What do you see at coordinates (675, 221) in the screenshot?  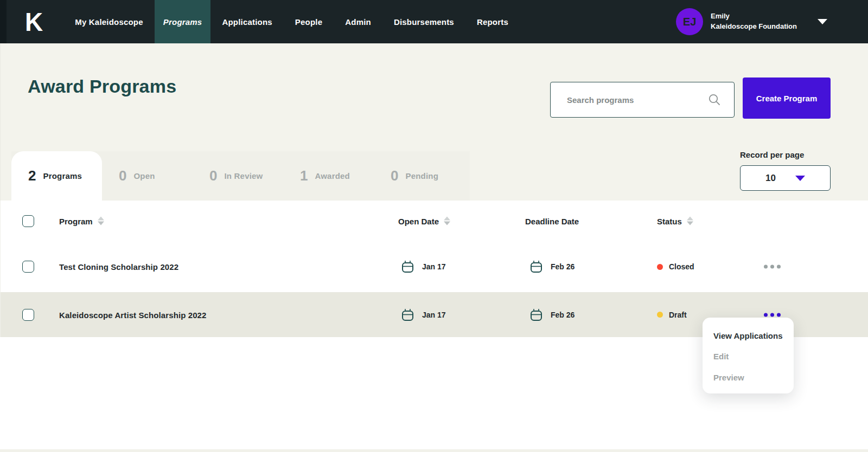 I see `column-header-status: Status` at bounding box center [675, 221].